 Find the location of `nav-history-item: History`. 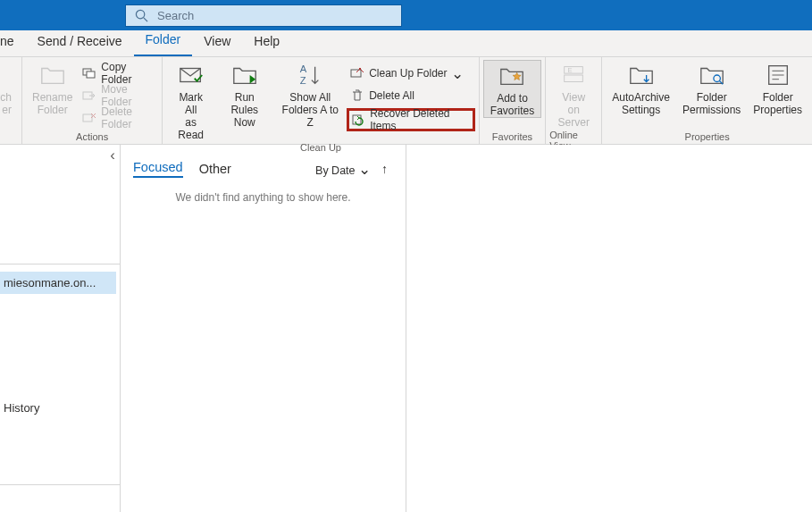

nav-history-item: History is located at coordinates (21, 407).